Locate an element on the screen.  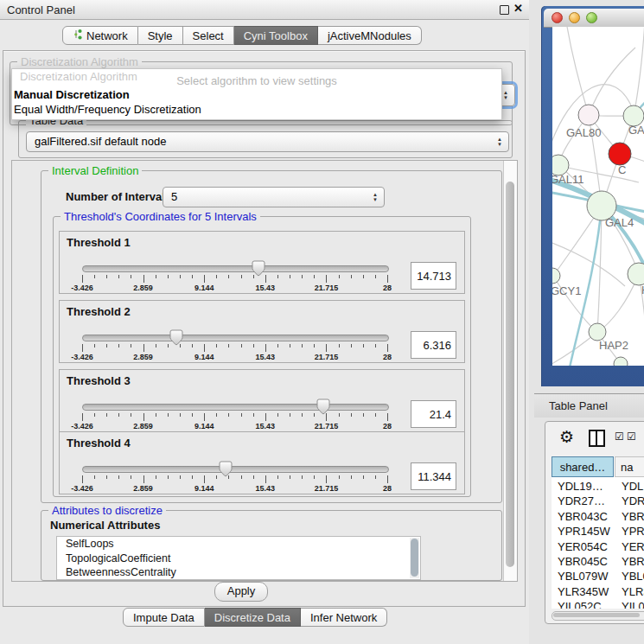
close-icon: ✕ is located at coordinates (519, 9).